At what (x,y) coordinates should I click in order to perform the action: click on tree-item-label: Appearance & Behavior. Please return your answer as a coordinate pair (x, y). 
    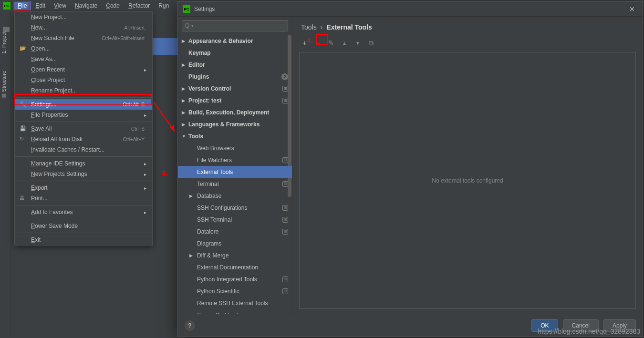
    Looking at the image, I should click on (220, 41).